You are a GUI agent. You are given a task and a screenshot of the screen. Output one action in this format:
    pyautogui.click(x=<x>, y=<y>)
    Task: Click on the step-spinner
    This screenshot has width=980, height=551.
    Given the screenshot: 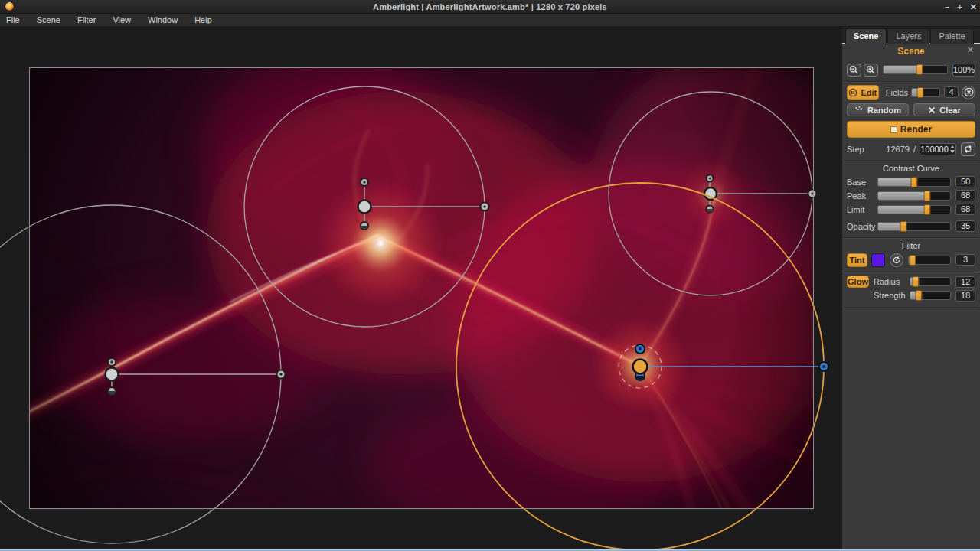 What is the action you would take?
    pyautogui.click(x=952, y=149)
    